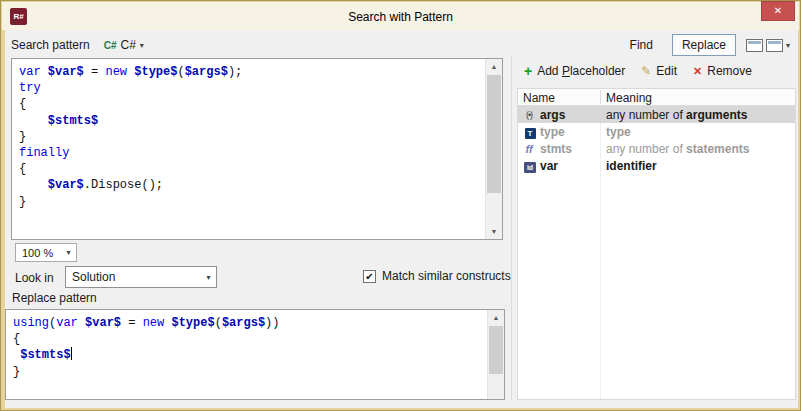 This screenshot has height=411, width=801. Describe the element at coordinates (496, 354) in the screenshot. I see `replace-editor-scrollbar: ▲` at that location.